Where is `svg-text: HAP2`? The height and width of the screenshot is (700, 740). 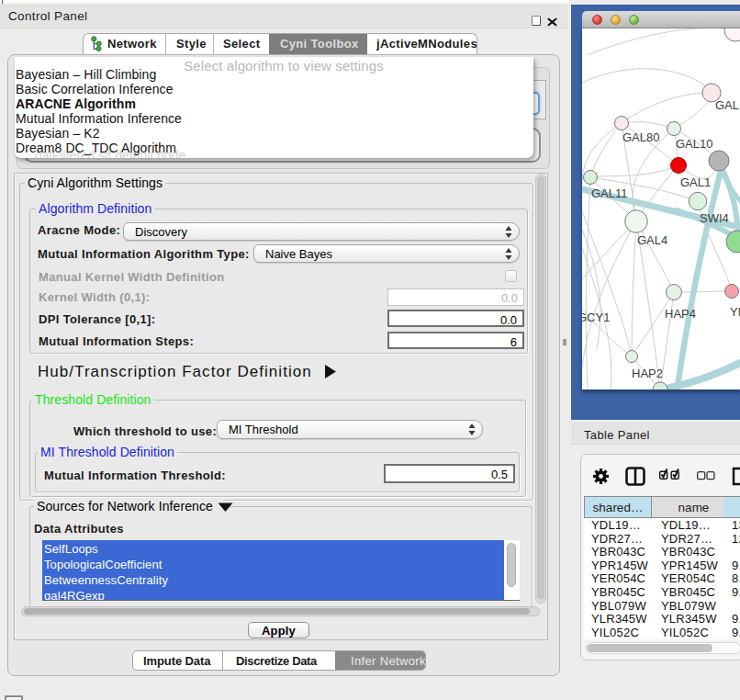 svg-text: HAP2 is located at coordinates (647, 373).